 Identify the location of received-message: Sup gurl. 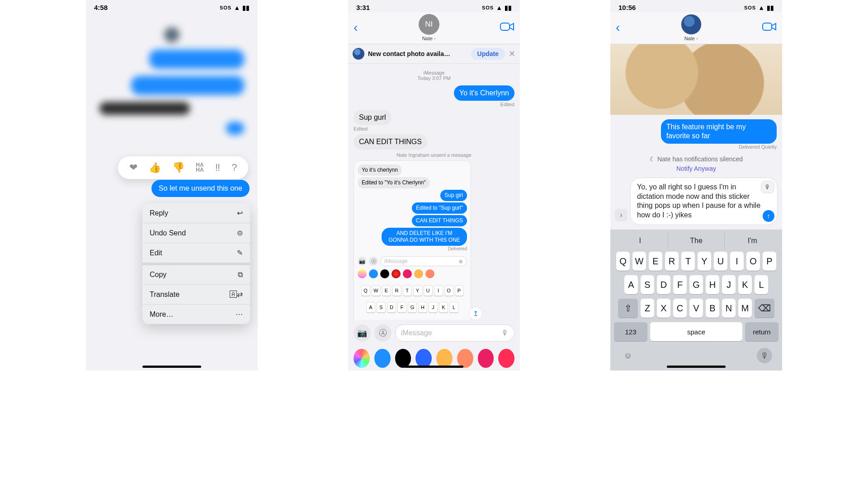
(373, 117).